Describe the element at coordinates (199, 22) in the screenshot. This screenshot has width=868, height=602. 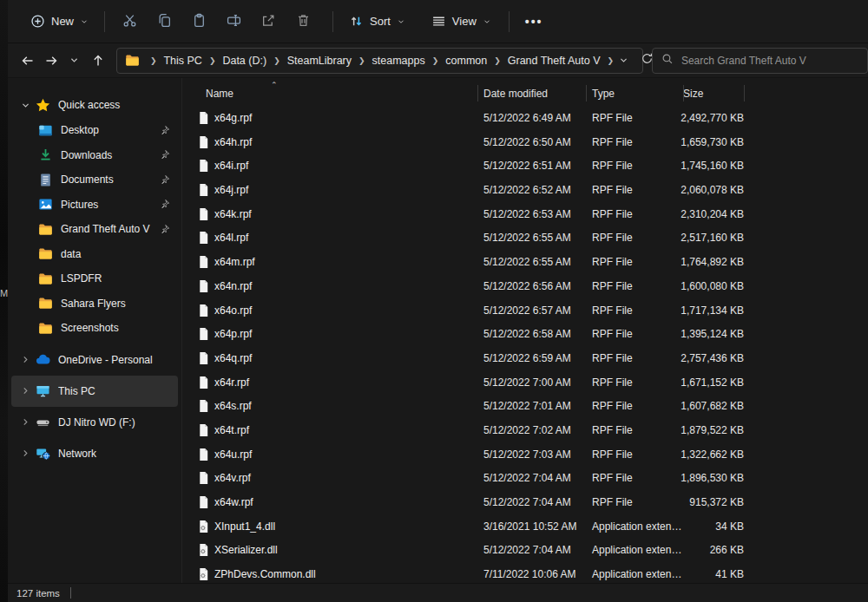
I see `paste-button` at that location.